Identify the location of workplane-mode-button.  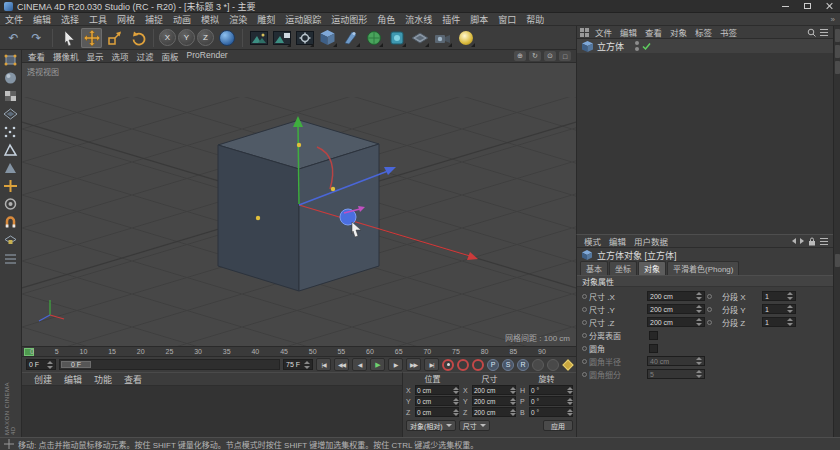
(10, 114).